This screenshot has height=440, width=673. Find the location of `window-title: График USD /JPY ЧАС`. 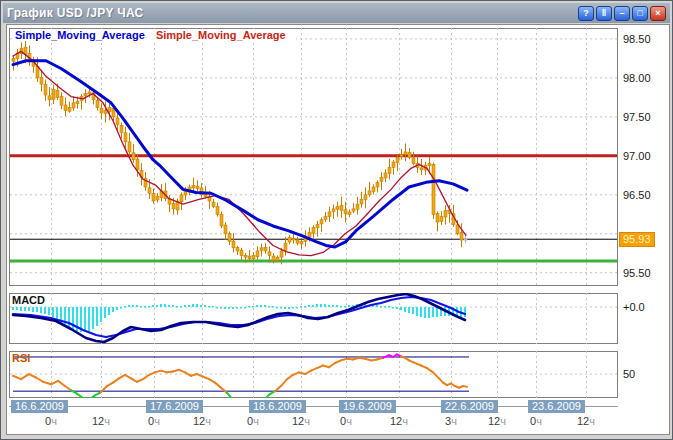

window-title: График USD /JPY ЧАС is located at coordinates (76, 13).